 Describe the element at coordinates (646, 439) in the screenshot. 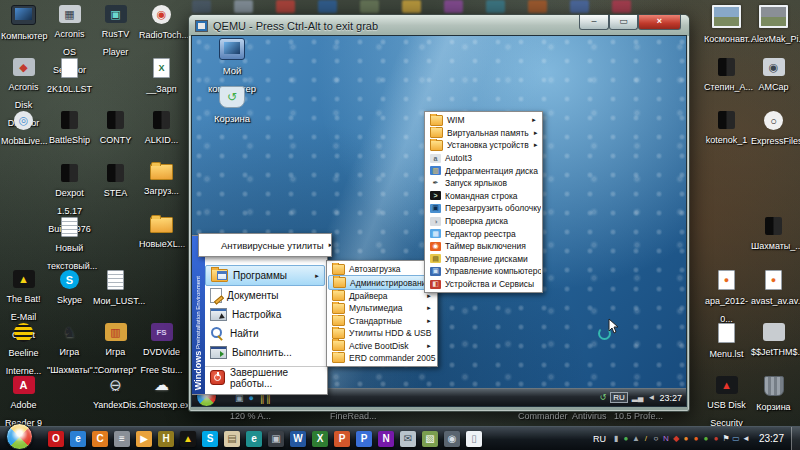

I see `tool-tray-icon: /` at that location.